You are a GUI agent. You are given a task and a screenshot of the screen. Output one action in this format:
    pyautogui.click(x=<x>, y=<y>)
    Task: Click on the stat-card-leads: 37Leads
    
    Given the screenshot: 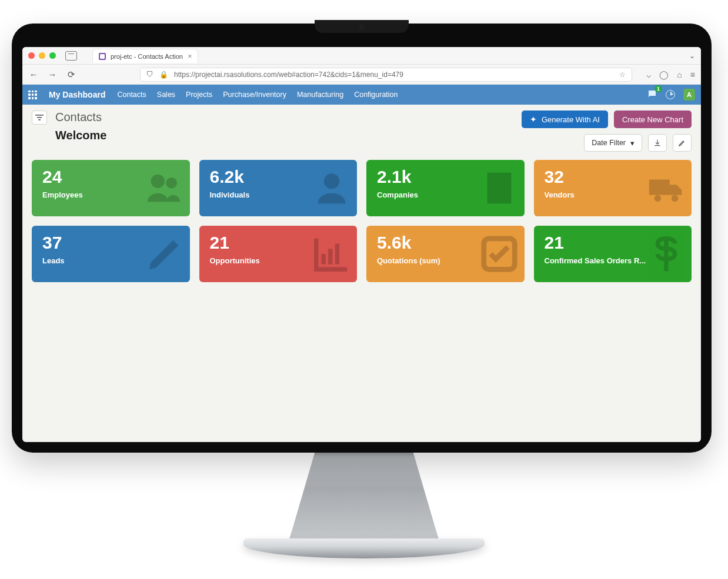 What is the action you would take?
    pyautogui.click(x=111, y=254)
    